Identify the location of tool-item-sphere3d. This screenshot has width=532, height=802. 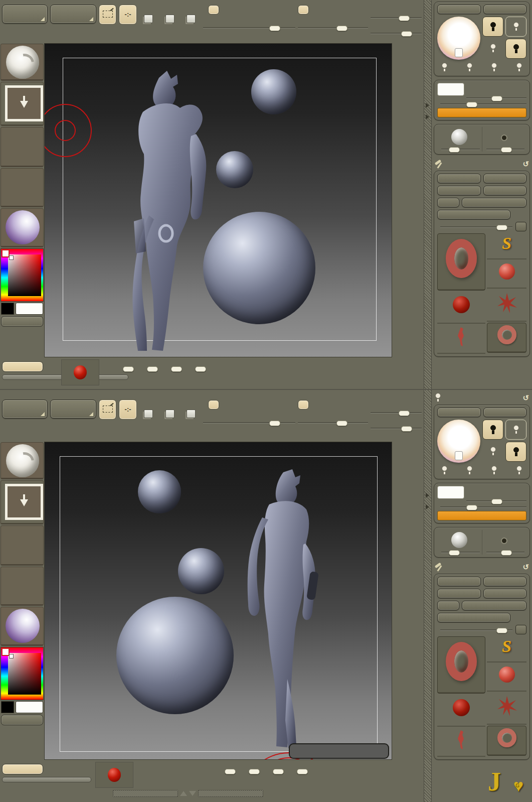
(506, 678).